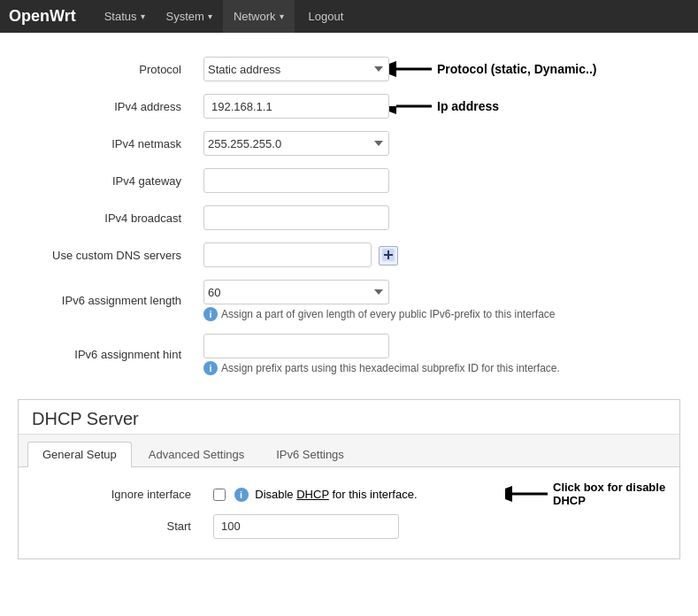 This screenshot has width=698, height=616. What do you see at coordinates (106, 181) in the screenshot?
I see `ipv4-gateway-label: IPv4 gateway` at bounding box center [106, 181].